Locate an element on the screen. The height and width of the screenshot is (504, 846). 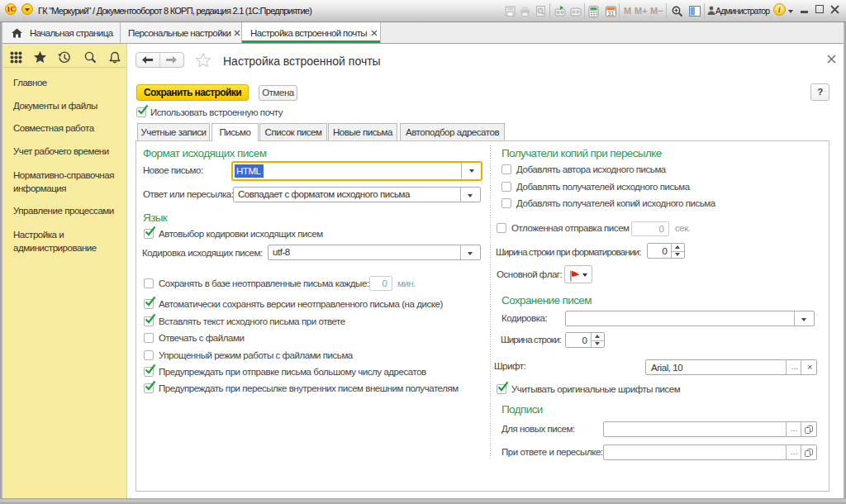
svg-text: 31 is located at coordinates (611, 13).